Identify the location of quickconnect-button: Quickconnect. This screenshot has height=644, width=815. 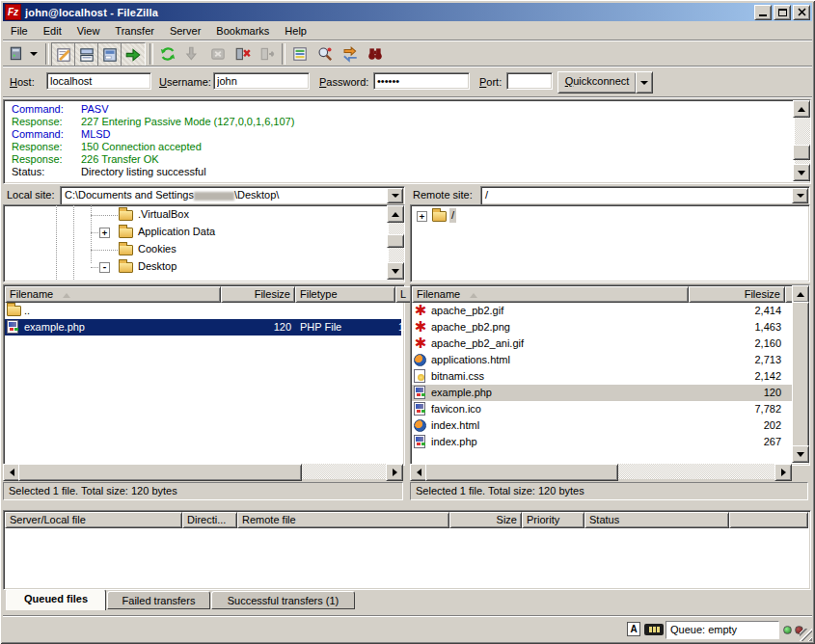
(597, 83).